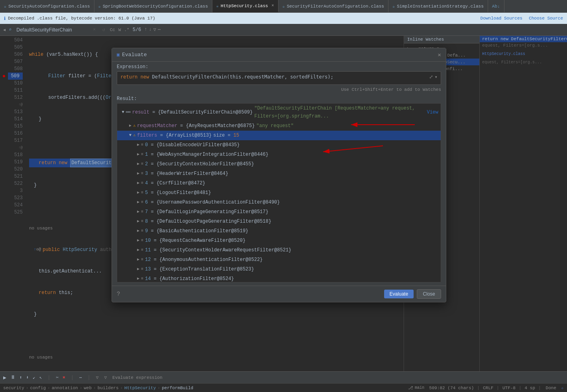  Describe the element at coordinates (100, 6) in the screenshot. I see `java-icon: ☕` at that location.